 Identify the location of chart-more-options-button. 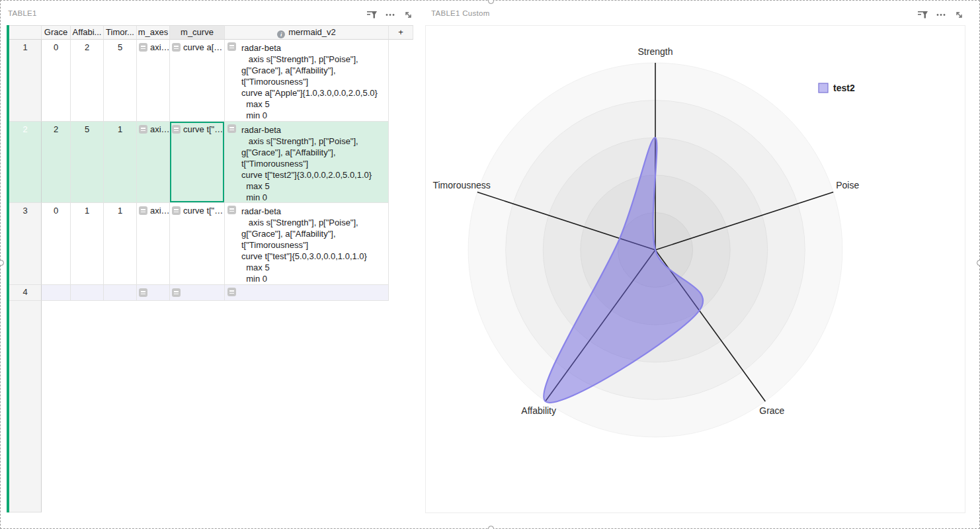
(941, 15).